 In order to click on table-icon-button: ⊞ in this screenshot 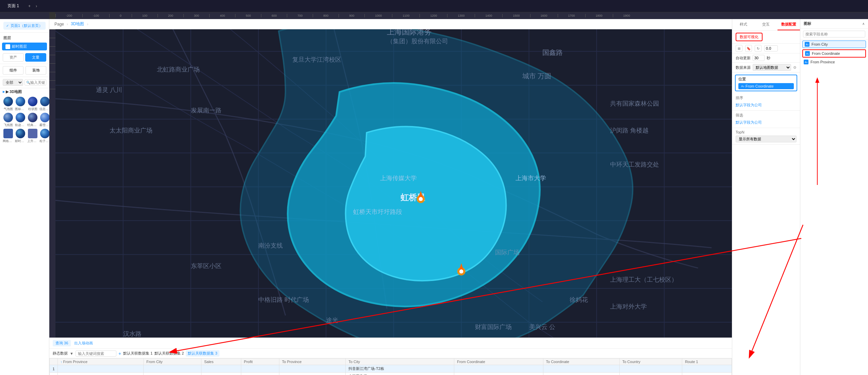, I will do `click(739, 48)`.